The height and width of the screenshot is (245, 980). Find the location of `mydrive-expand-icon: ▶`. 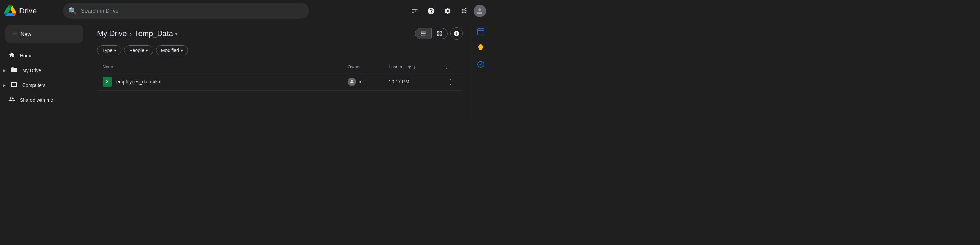

mydrive-expand-icon: ▶ is located at coordinates (4, 71).